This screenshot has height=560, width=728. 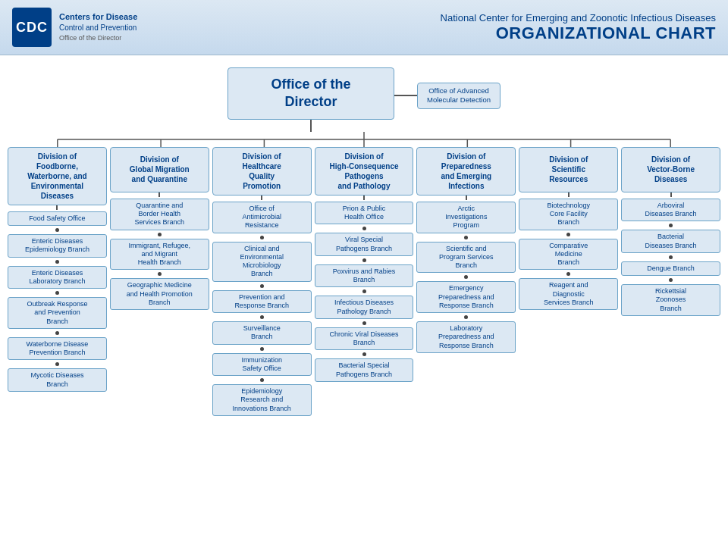 I want to click on division-foodborne: Division ofFoodborne,Waterborne, andEnvi…, so click(x=58, y=270).